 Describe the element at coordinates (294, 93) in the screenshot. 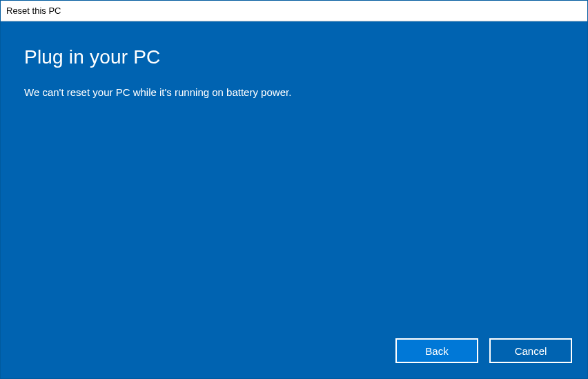

I see `page-message: We can't reset your PC while it's runnin…` at that location.